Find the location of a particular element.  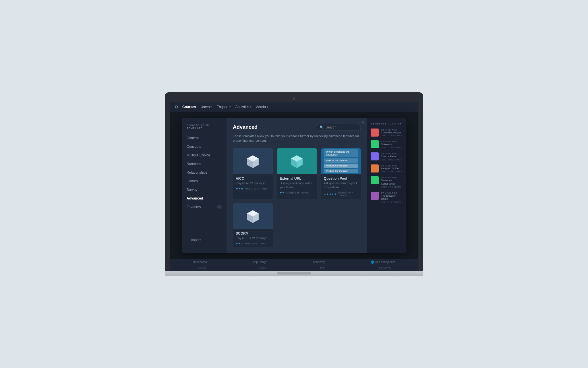

card-name-question-pool: Question Pool is located at coordinates (341, 179).